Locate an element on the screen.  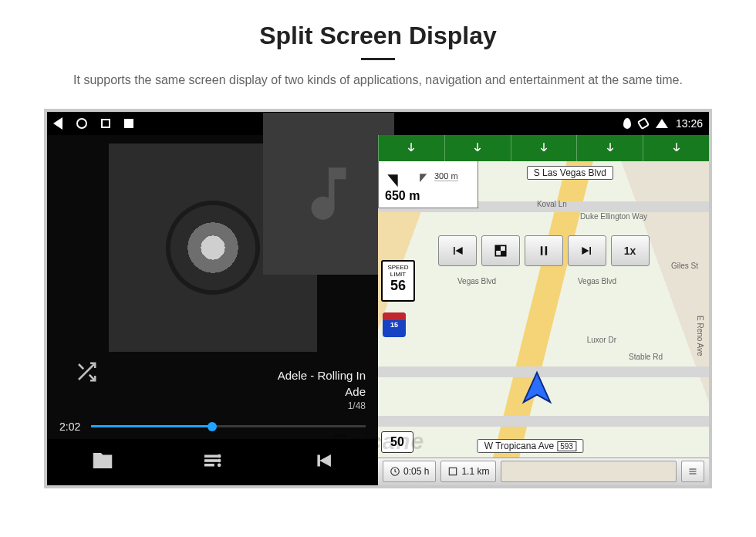
title-underline is located at coordinates (378, 59).